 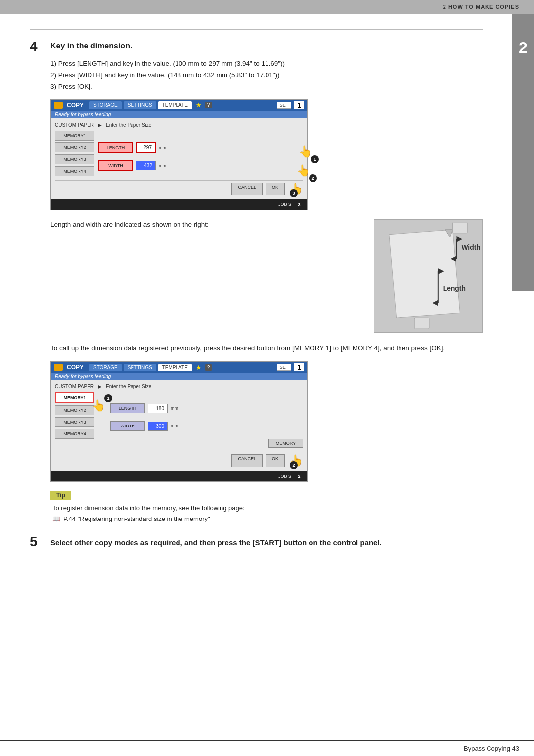 What do you see at coordinates (491, 748) in the screenshot?
I see `footer-text: Bypass Copying 43` at bounding box center [491, 748].